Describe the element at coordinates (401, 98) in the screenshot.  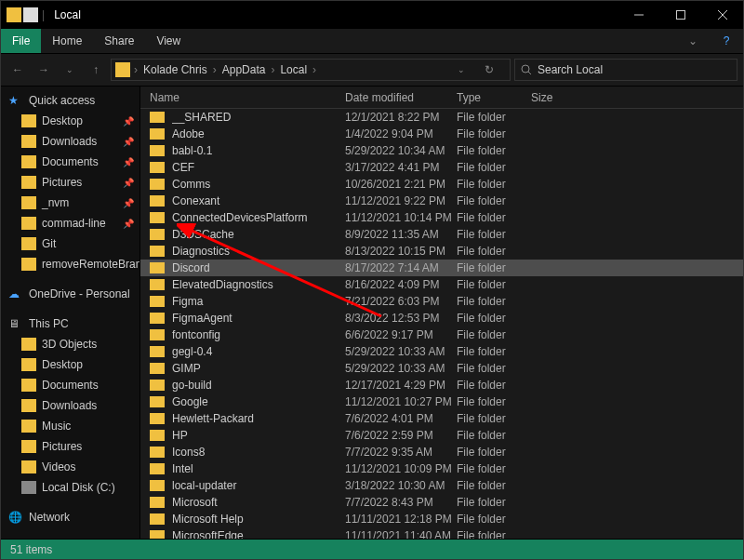
I see `col-date: Date modified` at that location.